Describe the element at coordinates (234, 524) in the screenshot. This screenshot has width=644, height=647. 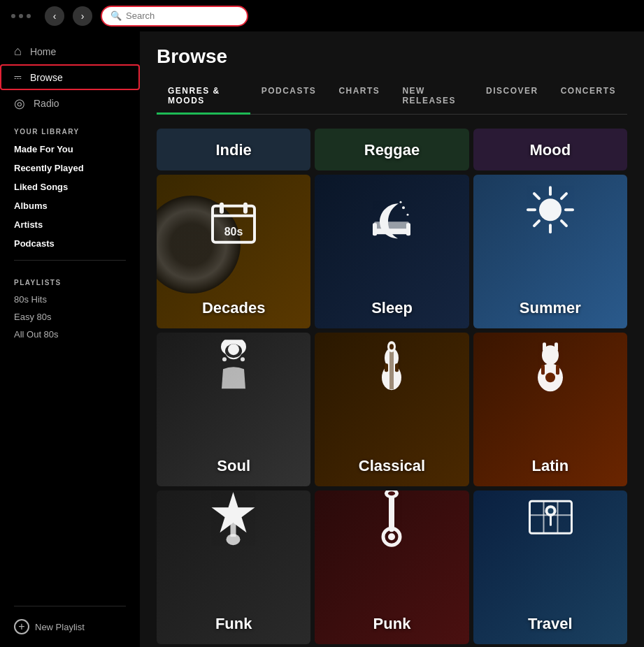
I see `funk-icon` at that location.